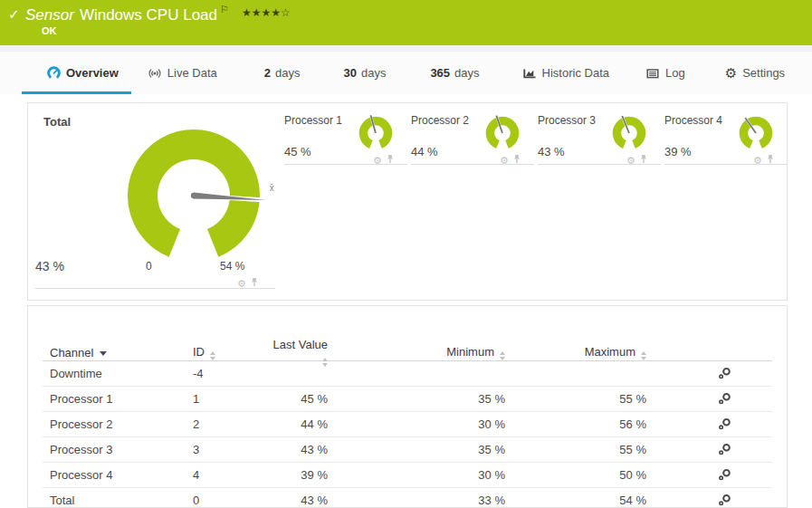 The height and width of the screenshot is (508, 812). What do you see at coordinates (731, 73) in the screenshot?
I see `settings-gear-icon: ⚙` at bounding box center [731, 73].